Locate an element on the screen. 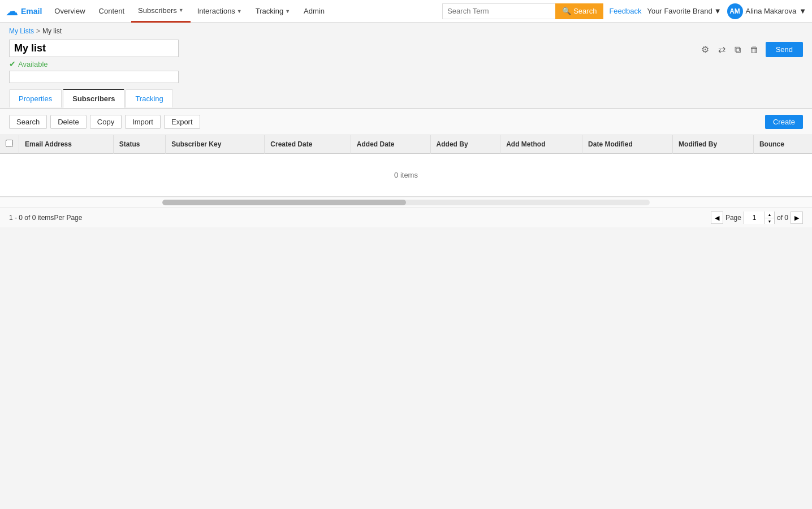 Image resolution: width=812 pixels, height=509 pixels. search-button: 🔍 Search is located at coordinates (579, 11).